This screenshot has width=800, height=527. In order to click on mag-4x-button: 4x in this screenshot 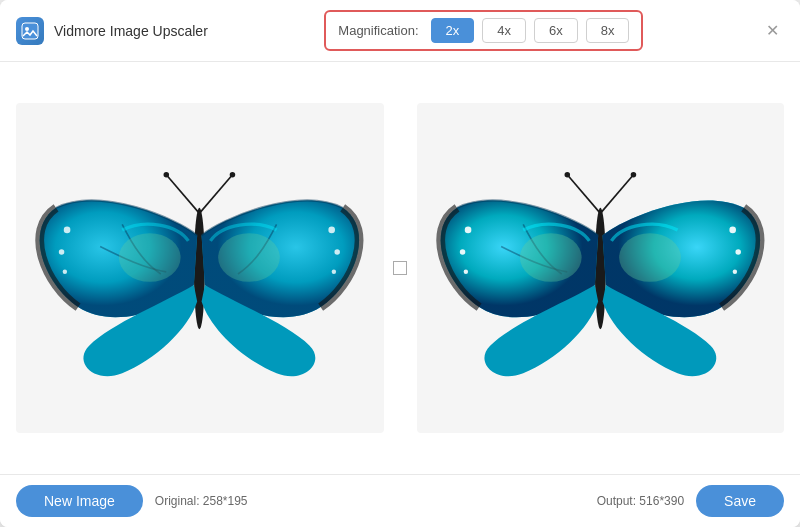, I will do `click(504, 30)`.